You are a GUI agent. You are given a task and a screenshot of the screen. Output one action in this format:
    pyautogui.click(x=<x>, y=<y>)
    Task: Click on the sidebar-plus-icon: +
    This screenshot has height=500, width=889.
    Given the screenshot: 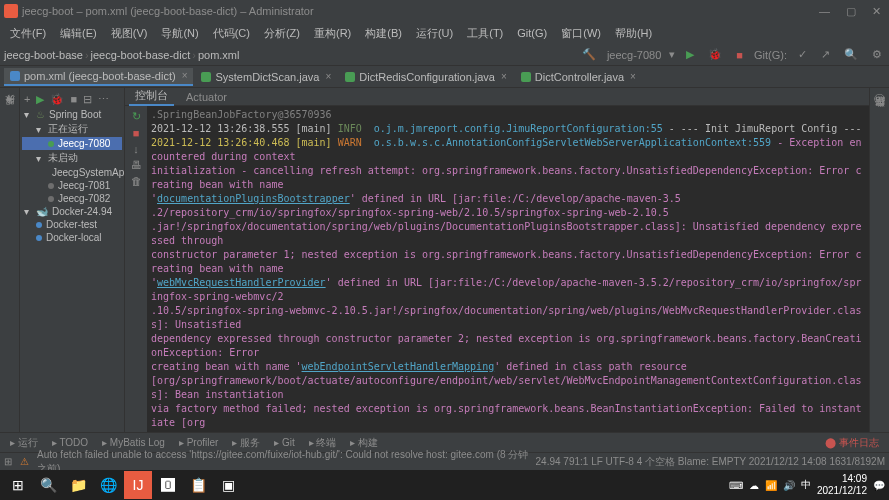 What is the action you would take?
    pyautogui.click(x=27, y=99)
    